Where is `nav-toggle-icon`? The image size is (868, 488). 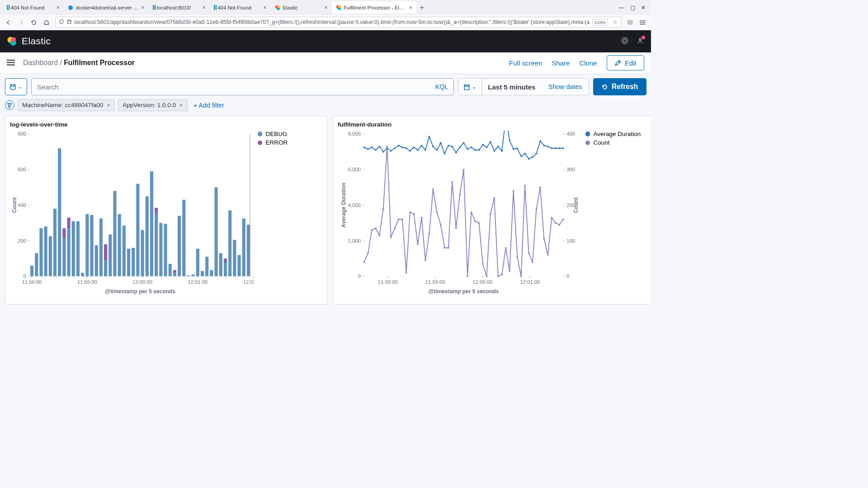 nav-toggle-icon is located at coordinates (11, 63).